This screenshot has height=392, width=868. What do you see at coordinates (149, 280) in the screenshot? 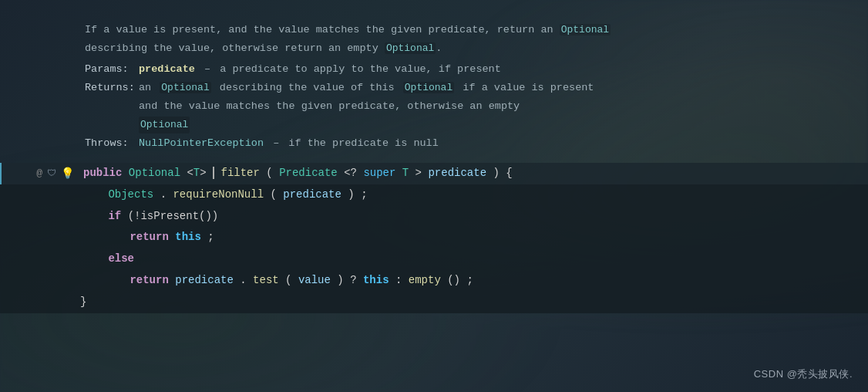
I see `return-keyword-2: return` at bounding box center [149, 280].